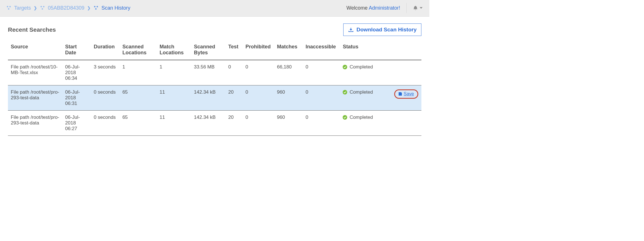  Describe the element at coordinates (76, 73) in the screenshot. I see `cell-start-date: 06-Jul-2018 06:34` at that location.